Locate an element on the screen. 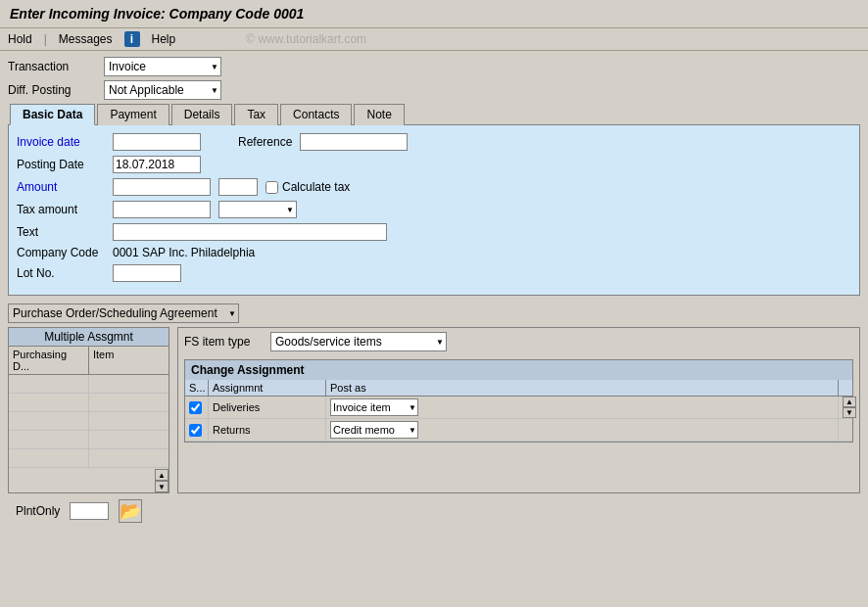 This screenshot has height=607, width=868. amount-extra-input is located at coordinates (238, 187).